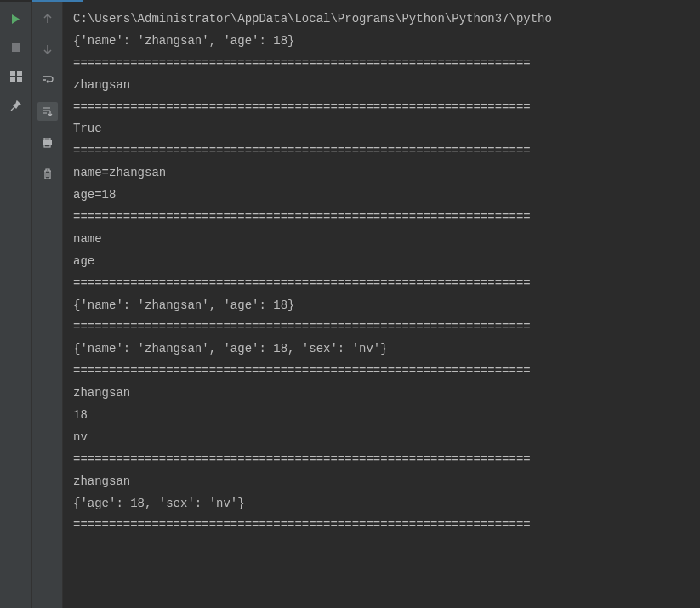 This screenshot has width=700, height=608. Describe the element at coordinates (15, 105) in the screenshot. I see `pin-icon` at that location.